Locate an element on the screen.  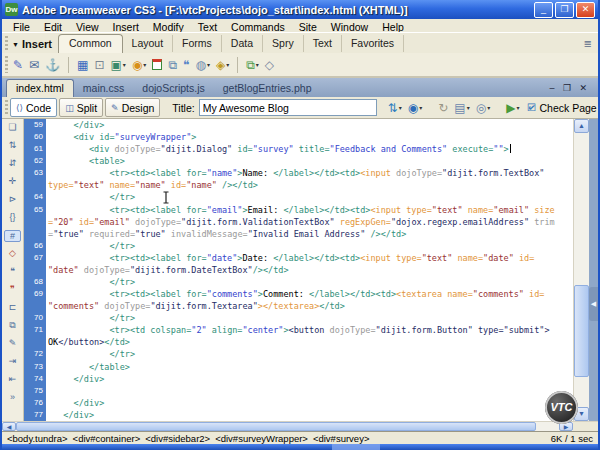
taskbar-highlight is located at coordinates (356, 447).